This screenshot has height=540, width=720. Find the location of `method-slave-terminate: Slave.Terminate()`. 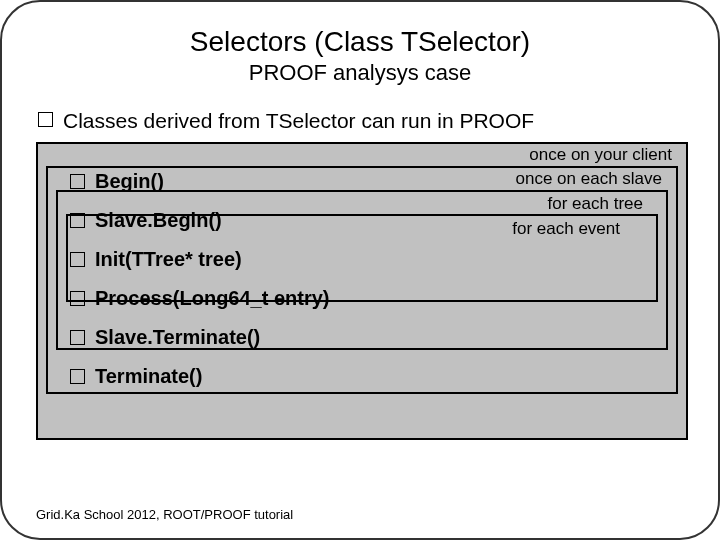

method-slave-terminate: Slave.Terminate() is located at coordinates (200, 338).